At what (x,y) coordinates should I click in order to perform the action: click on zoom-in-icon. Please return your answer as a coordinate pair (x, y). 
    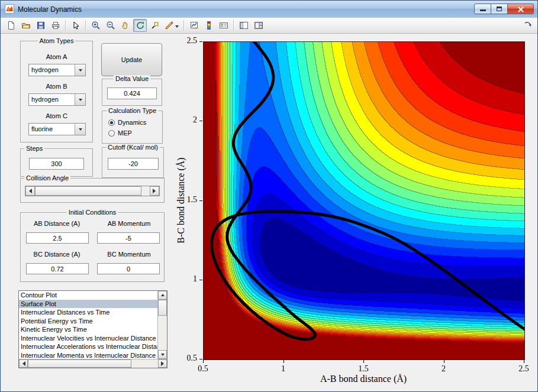
    Looking at the image, I should click on (96, 25).